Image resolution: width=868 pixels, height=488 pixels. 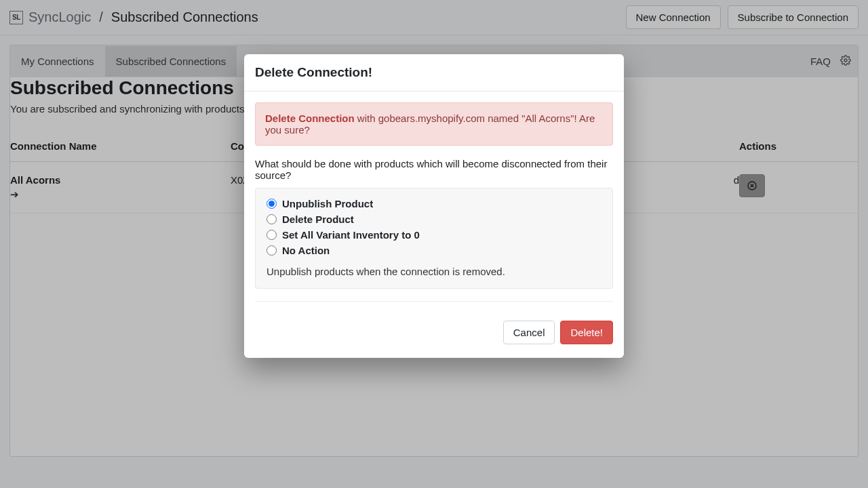 I want to click on modal-question: What should be done with products which …, so click(x=434, y=169).